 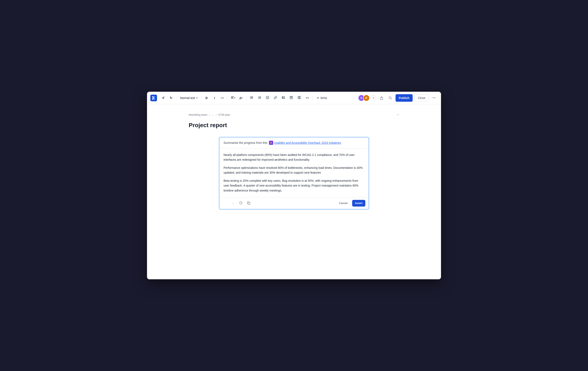 I want to click on ai-card-header: Summarise the progress from this ⚡ Usabi…, so click(x=294, y=143).